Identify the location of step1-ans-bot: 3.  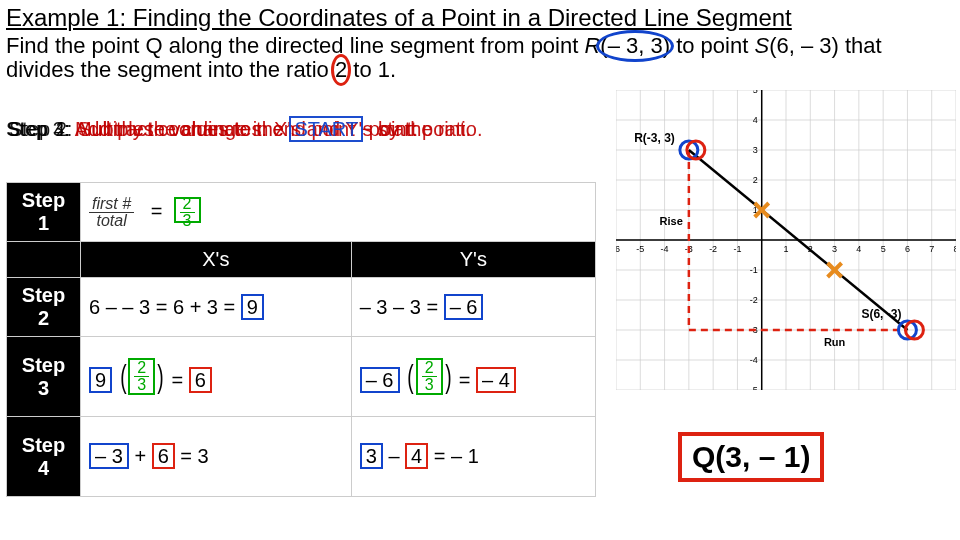
(188, 221).